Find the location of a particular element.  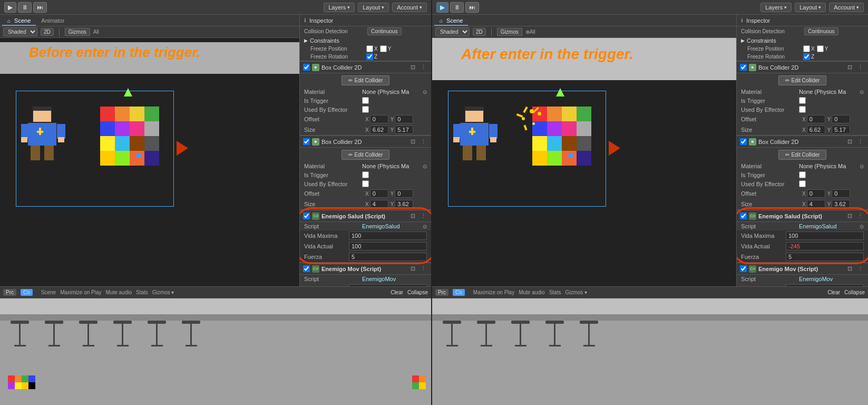

insp-title-left: Inspector is located at coordinates (321, 21).